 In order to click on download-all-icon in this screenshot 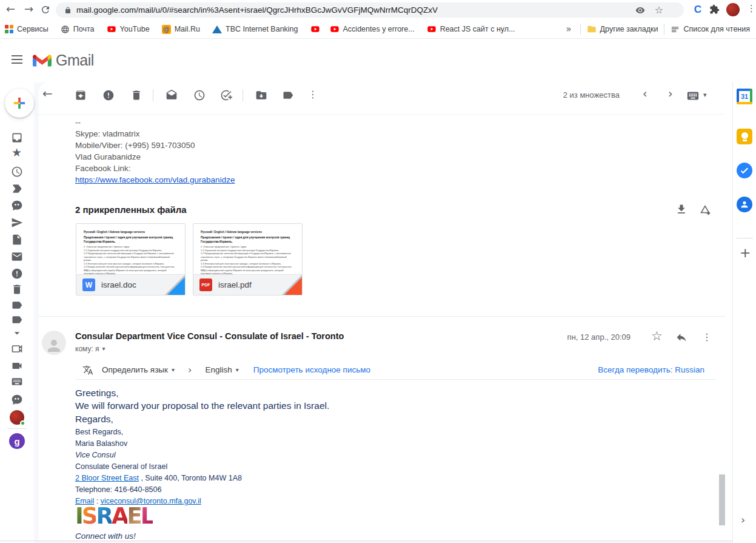, I will do `click(681, 209)`.